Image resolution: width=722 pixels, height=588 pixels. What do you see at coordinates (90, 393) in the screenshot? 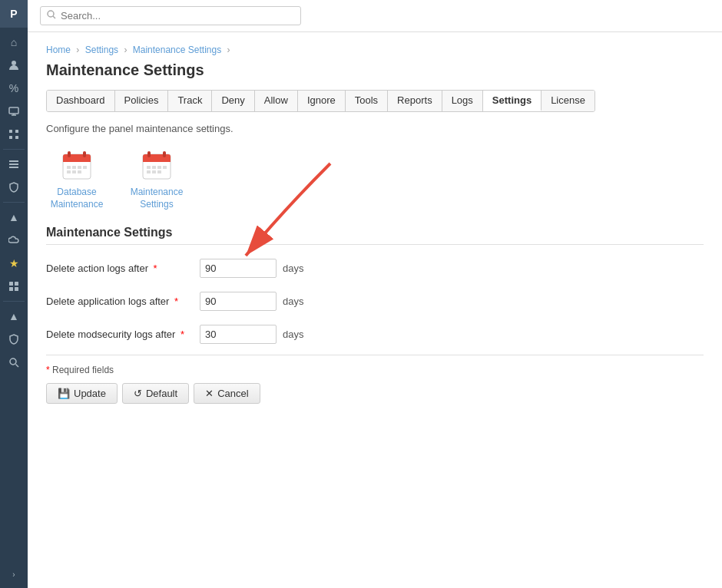
I see `update-label: Update` at bounding box center [90, 393].